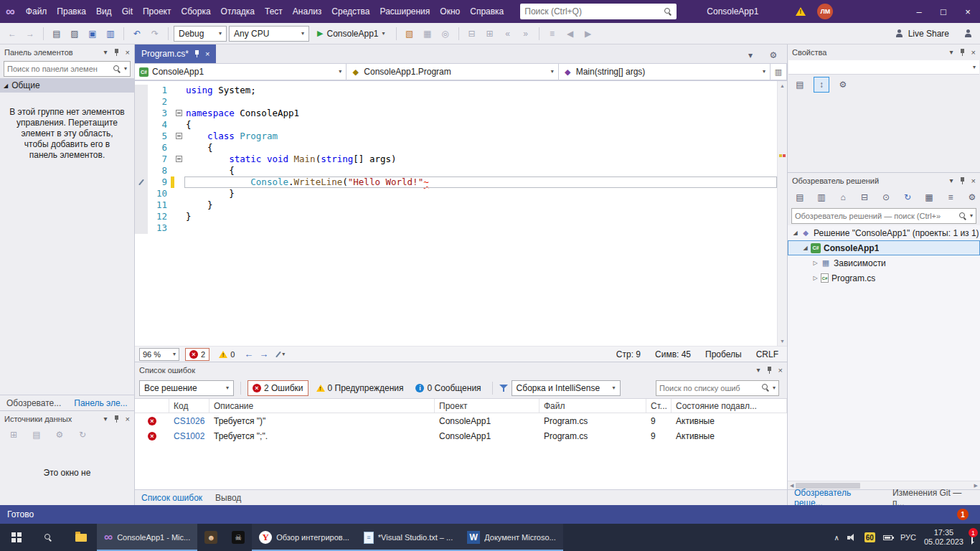  I want to click on data-sources-edit-data-source-icon: ▤, so click(37, 435).